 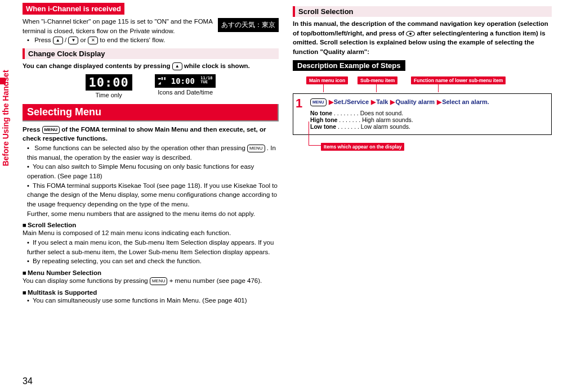 What do you see at coordinates (428, 120) in the screenshot?
I see `step-option: High tone . . . . . . . High alarm sound…` at bounding box center [428, 120].